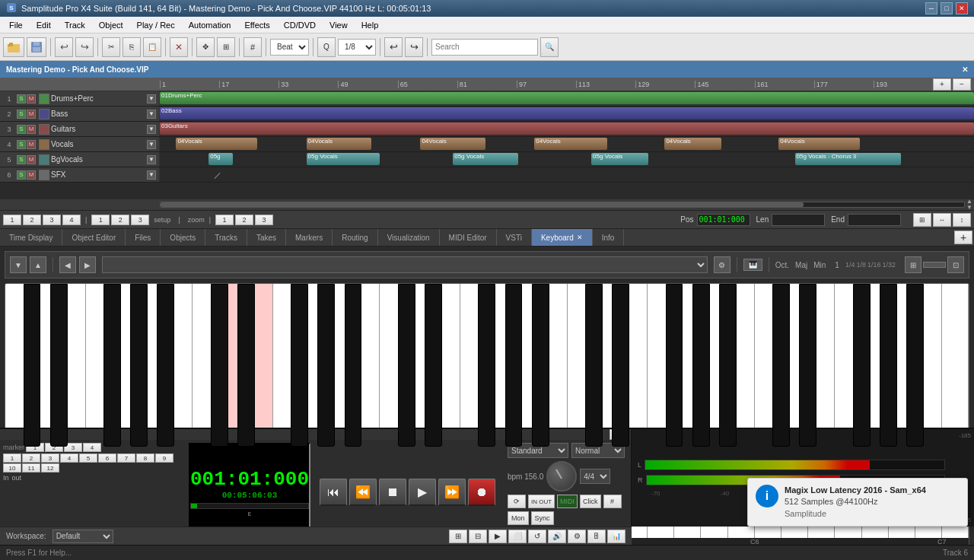  Describe the element at coordinates (216, 144) in the screenshot. I see `clip-4-1: 04Vocals` at that location.